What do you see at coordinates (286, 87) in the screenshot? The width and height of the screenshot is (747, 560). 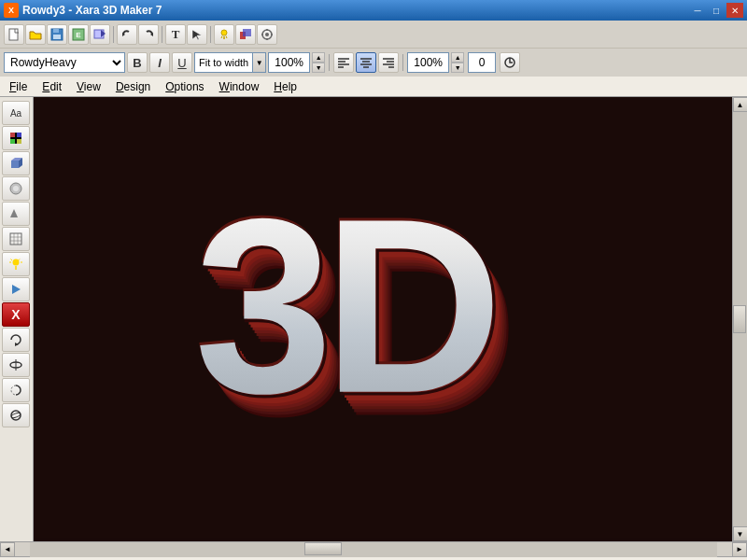 I see `menu-help: Help` at bounding box center [286, 87].